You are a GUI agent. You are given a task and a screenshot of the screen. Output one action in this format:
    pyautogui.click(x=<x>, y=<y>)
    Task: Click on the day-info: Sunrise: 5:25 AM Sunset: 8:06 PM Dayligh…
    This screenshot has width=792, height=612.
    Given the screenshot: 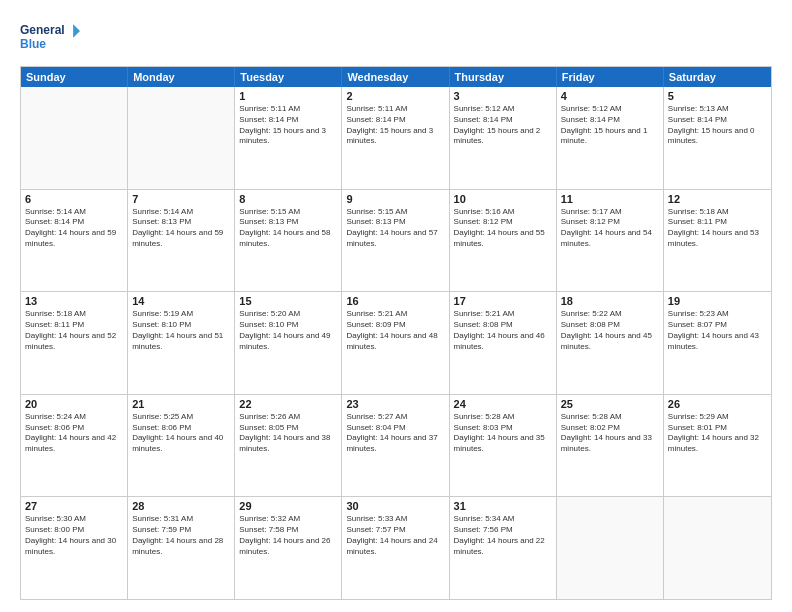 What is the action you would take?
    pyautogui.click(x=181, y=434)
    